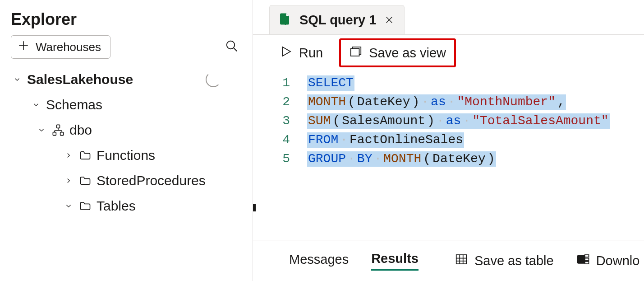 The image size is (644, 281). I want to click on results-toolbar: Messages Results Save as table X Downlo, so click(448, 260).